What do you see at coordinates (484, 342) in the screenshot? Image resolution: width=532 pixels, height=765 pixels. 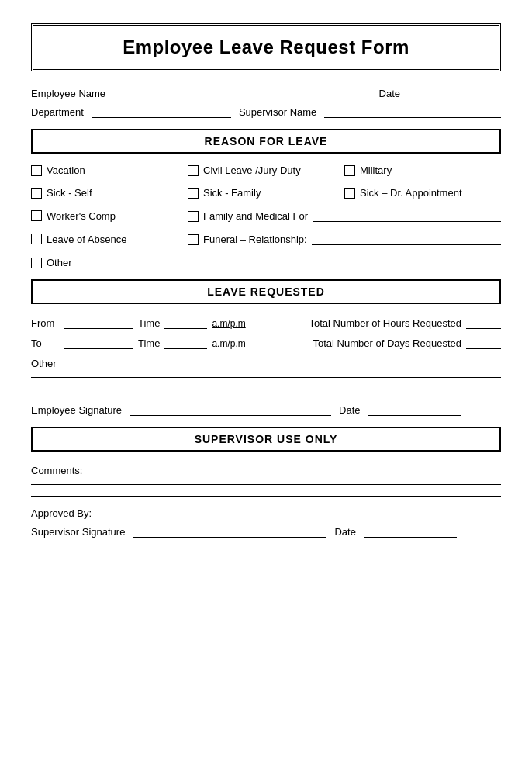 I see `days-field` at bounding box center [484, 342].